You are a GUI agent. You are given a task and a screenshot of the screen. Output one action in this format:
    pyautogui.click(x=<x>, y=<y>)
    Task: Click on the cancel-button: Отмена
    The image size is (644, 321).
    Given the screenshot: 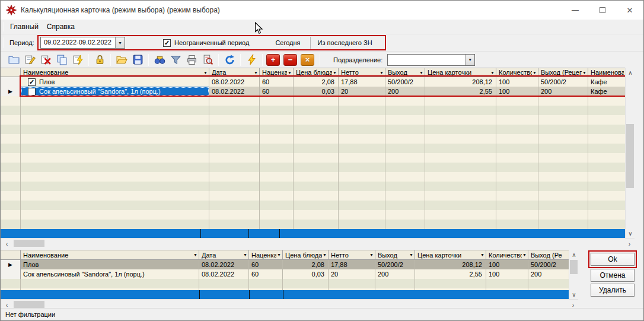 What is the action you would take?
    pyautogui.click(x=613, y=275)
    